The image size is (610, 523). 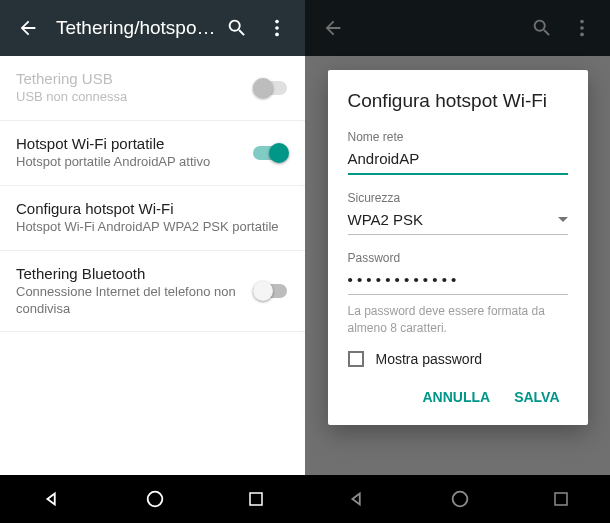 I want to click on chevron-down-icon, so click(x=563, y=220).